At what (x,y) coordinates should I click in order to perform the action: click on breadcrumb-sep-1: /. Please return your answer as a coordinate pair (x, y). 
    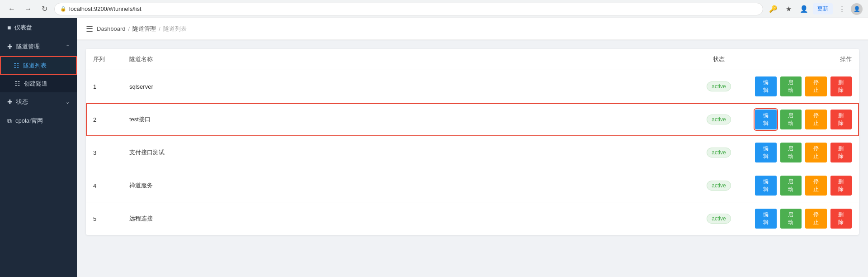
    Looking at the image, I should click on (129, 29).